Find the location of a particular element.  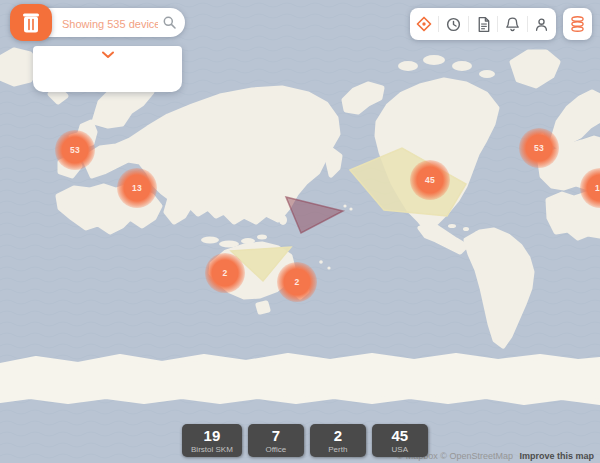

stat-value: 2 is located at coordinates (338, 436).